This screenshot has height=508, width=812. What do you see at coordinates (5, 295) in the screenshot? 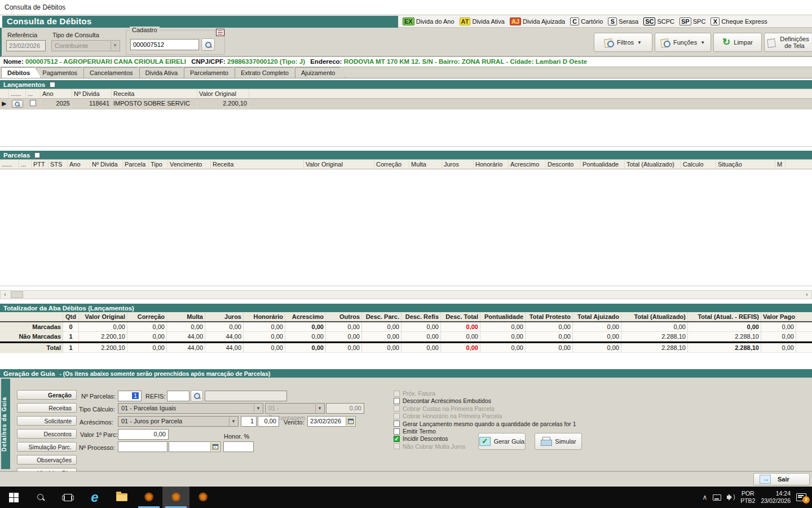
I see `scroll-left-arrow: ‹` at bounding box center [5, 295].